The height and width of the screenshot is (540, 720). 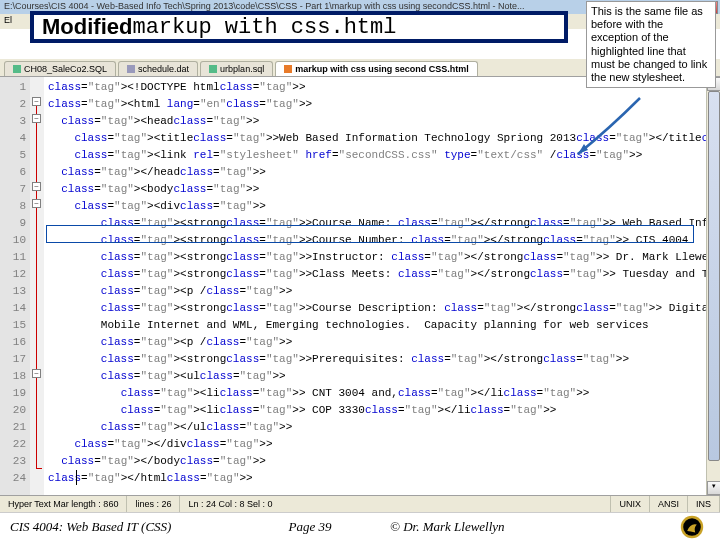 What do you see at coordinates (704, 504) in the screenshot?
I see `status-insert-mode: INS` at bounding box center [704, 504].